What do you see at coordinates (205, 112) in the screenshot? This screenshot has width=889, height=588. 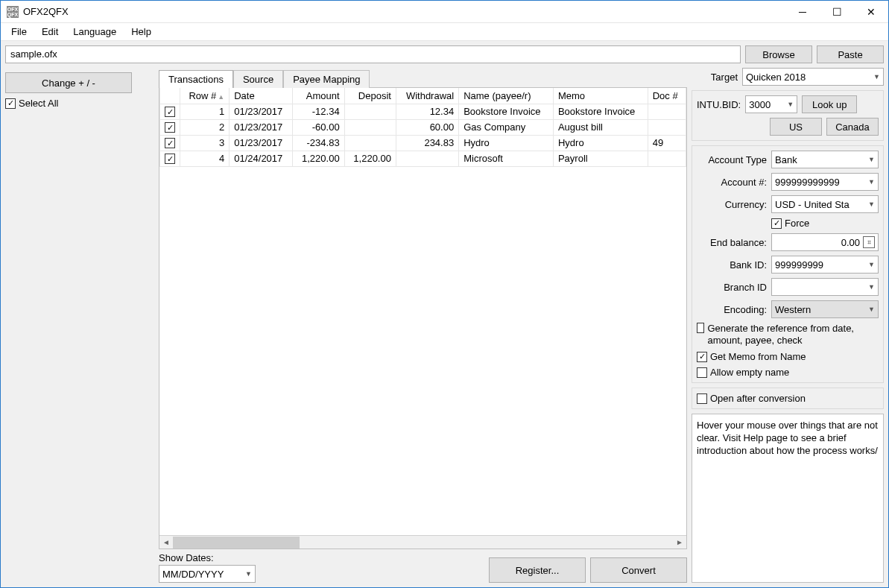 I see `cell-row: 1` at bounding box center [205, 112].